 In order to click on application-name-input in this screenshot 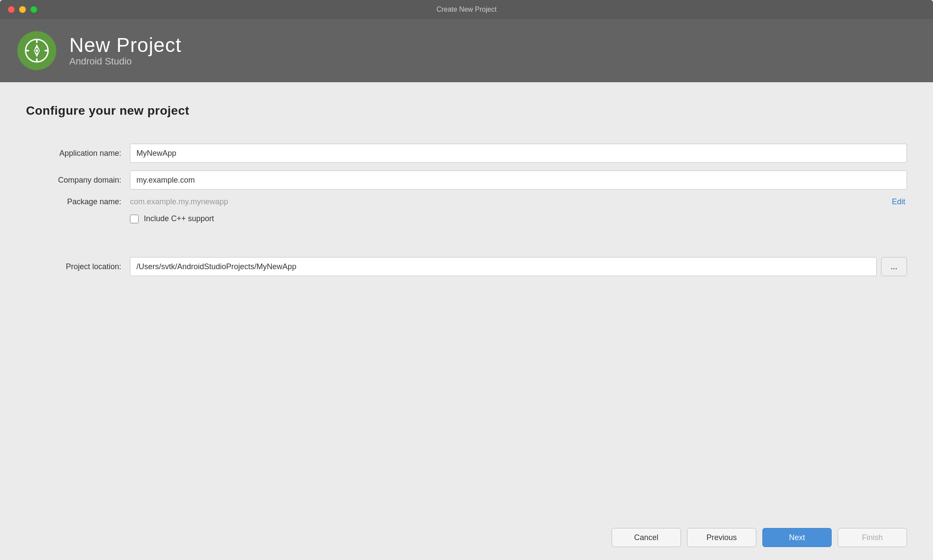, I will do `click(518, 153)`.